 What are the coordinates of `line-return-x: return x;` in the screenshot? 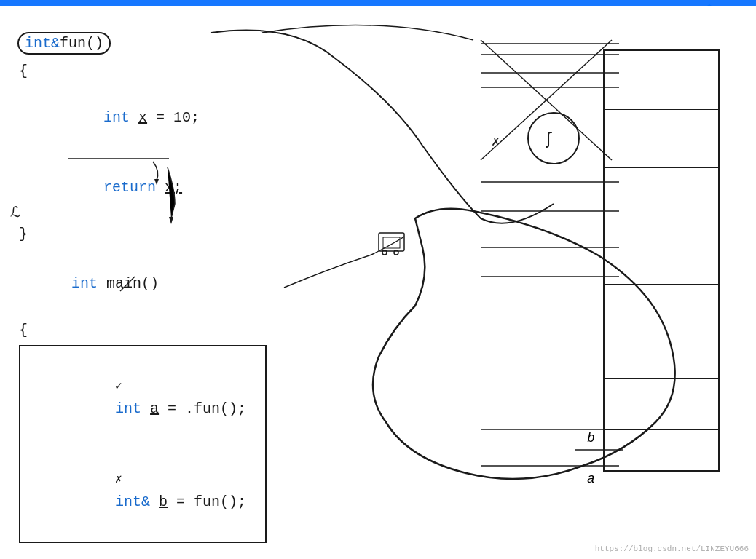 It's located at (211, 188).